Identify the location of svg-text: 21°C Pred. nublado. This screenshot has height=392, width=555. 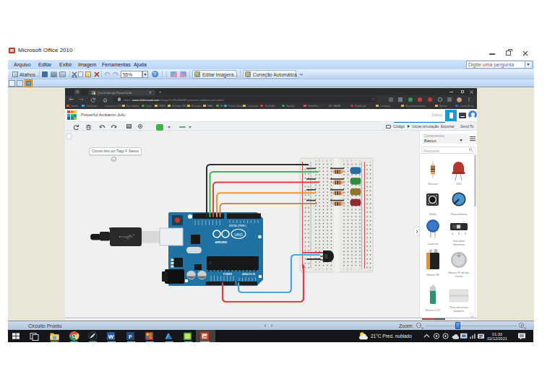
(392, 336).